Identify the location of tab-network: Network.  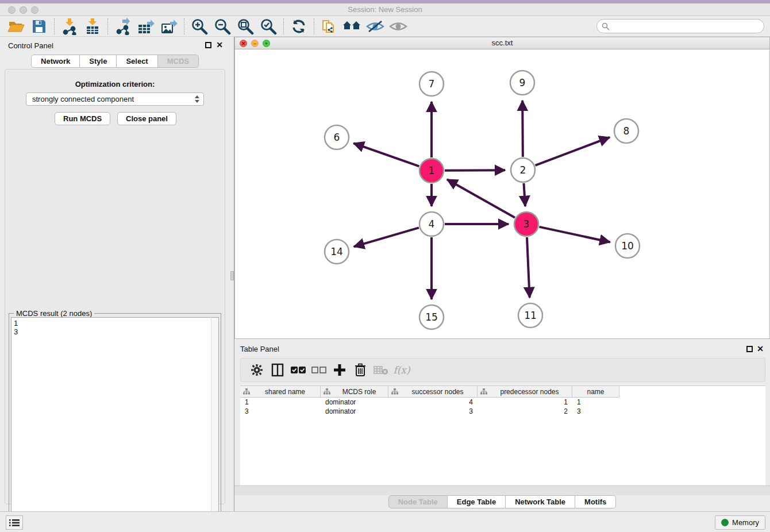
(55, 61).